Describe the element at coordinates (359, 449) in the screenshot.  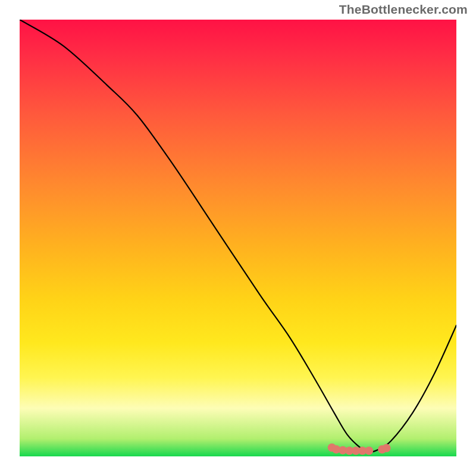
I see `marker-cluster` at that location.